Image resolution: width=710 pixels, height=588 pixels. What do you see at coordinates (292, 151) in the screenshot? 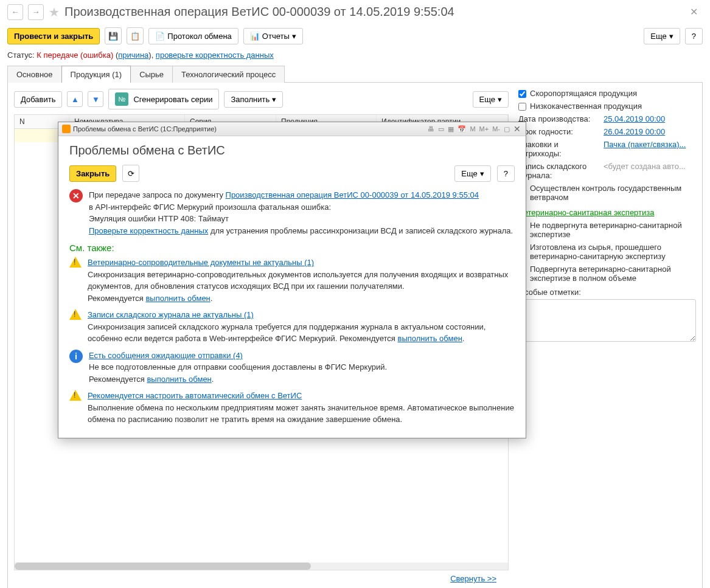
I see `dialog-heading: Проблемы обмена с ВетИС` at bounding box center [292, 151].